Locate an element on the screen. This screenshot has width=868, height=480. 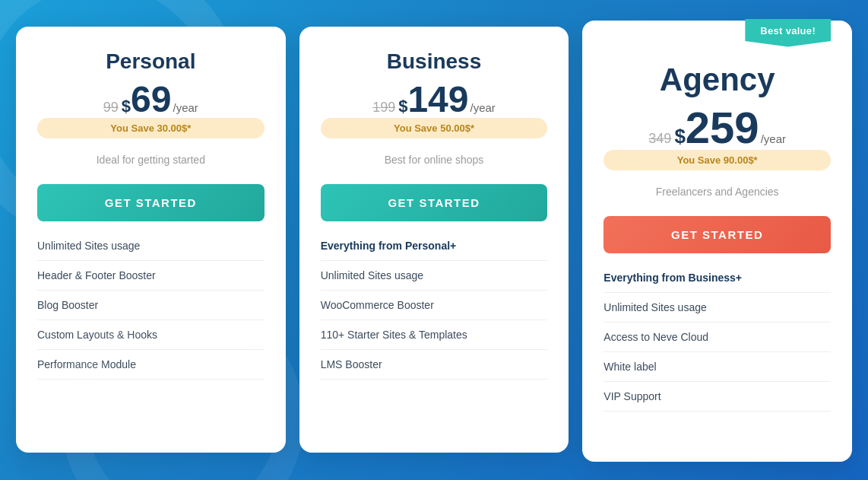
new-price-agency: 259 is located at coordinates (722, 128).